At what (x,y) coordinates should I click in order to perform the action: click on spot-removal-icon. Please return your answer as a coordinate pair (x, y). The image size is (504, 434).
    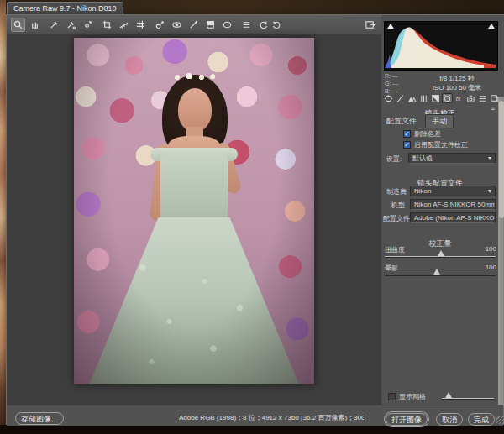
    Looking at the image, I should click on (160, 25).